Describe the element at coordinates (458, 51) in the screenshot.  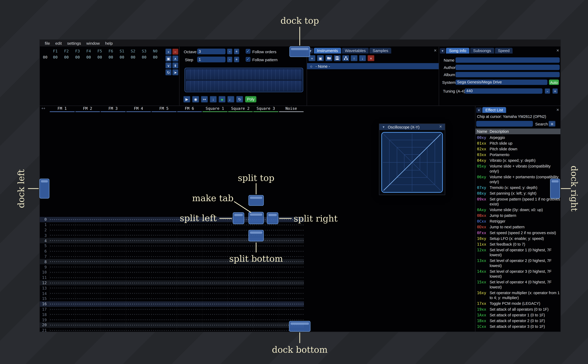
I see `song-tab-song-info: Song Info` at that location.